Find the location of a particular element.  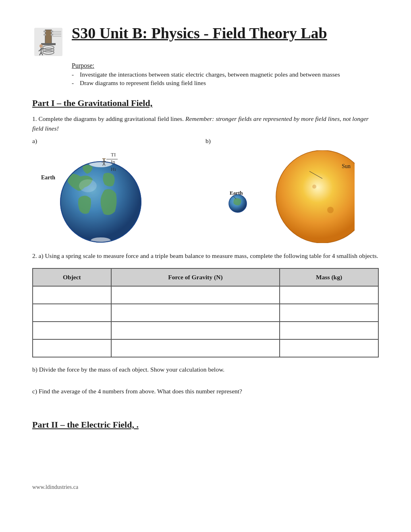

sun-earth-svg is located at coordinates (280, 197).